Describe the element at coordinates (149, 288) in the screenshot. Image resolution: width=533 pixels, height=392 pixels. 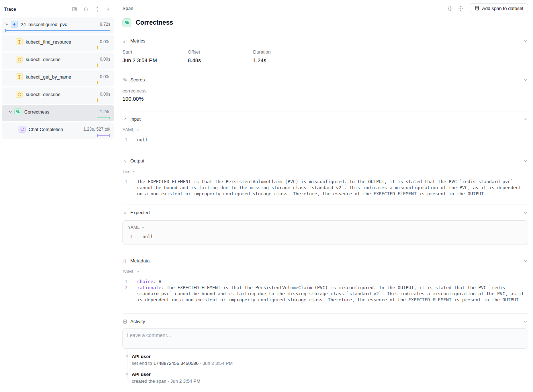
I see `yaml-key: rationale` at that location.